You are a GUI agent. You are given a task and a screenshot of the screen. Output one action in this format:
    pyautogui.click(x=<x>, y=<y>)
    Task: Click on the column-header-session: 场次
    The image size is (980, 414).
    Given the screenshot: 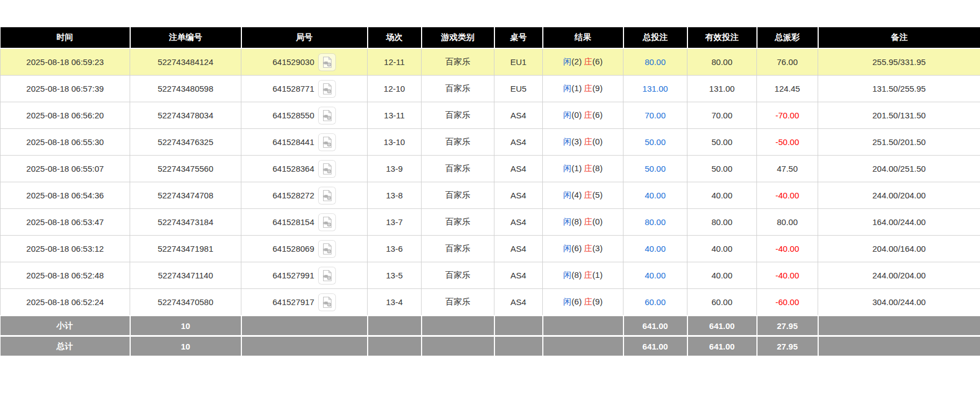 What is the action you would take?
    pyautogui.click(x=395, y=38)
    